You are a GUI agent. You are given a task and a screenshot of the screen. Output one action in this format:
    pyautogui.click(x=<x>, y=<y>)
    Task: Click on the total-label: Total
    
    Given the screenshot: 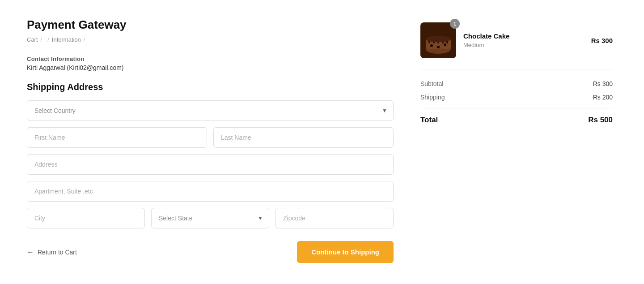 What is the action you would take?
    pyautogui.click(x=429, y=120)
    